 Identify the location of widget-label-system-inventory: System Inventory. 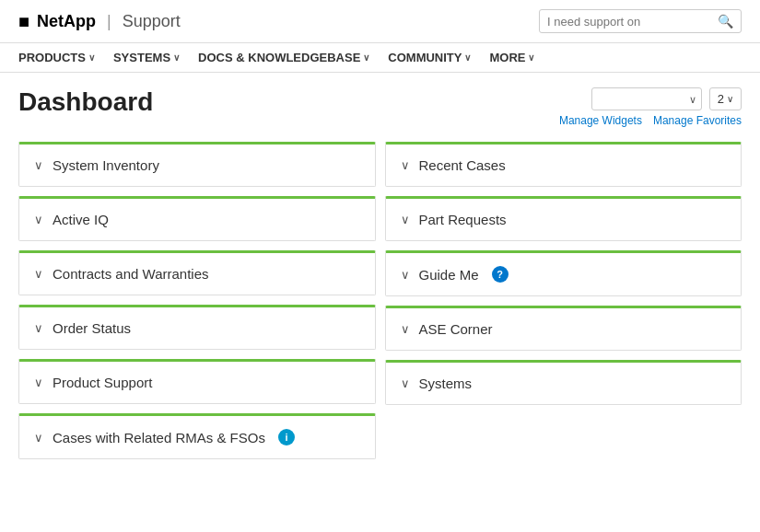
(106, 166).